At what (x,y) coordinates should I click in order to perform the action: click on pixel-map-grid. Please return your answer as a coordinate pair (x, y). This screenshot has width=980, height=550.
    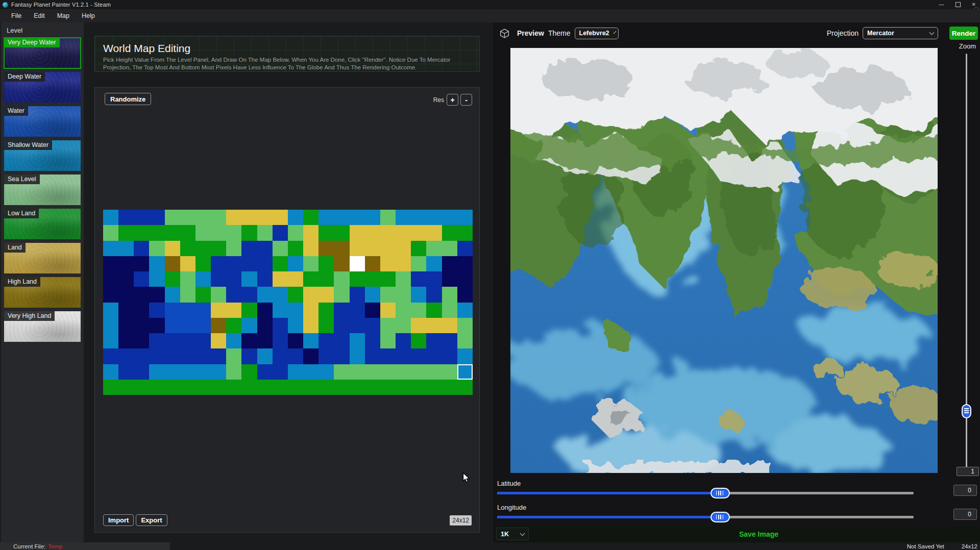
    Looking at the image, I should click on (288, 302).